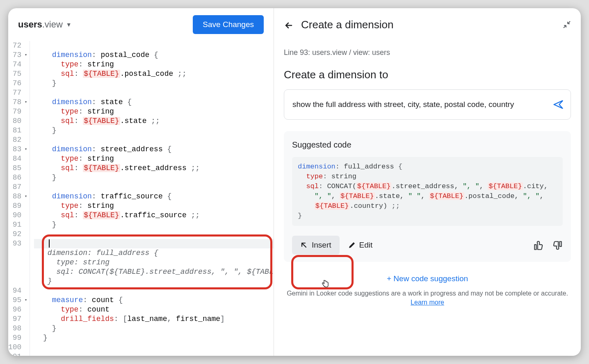 The height and width of the screenshot is (364, 589). Describe the element at coordinates (427, 25) in the screenshot. I see `assistant-header: Create a dimension` at that location.